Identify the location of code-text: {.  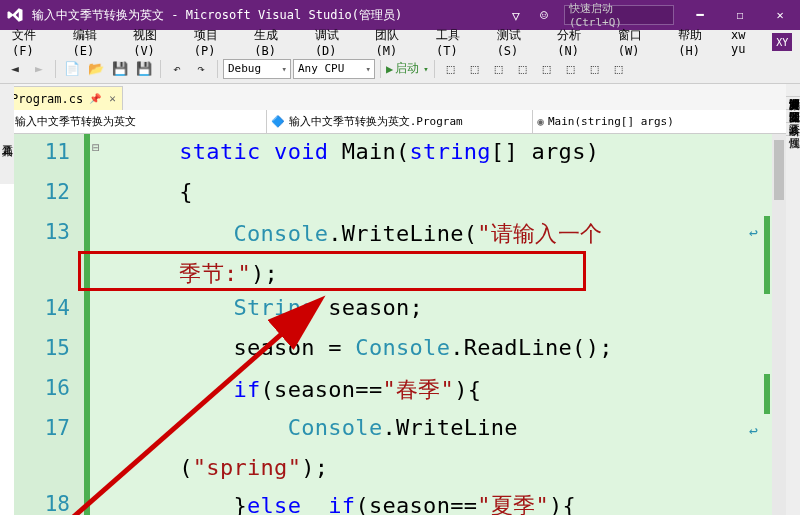
(142, 189).